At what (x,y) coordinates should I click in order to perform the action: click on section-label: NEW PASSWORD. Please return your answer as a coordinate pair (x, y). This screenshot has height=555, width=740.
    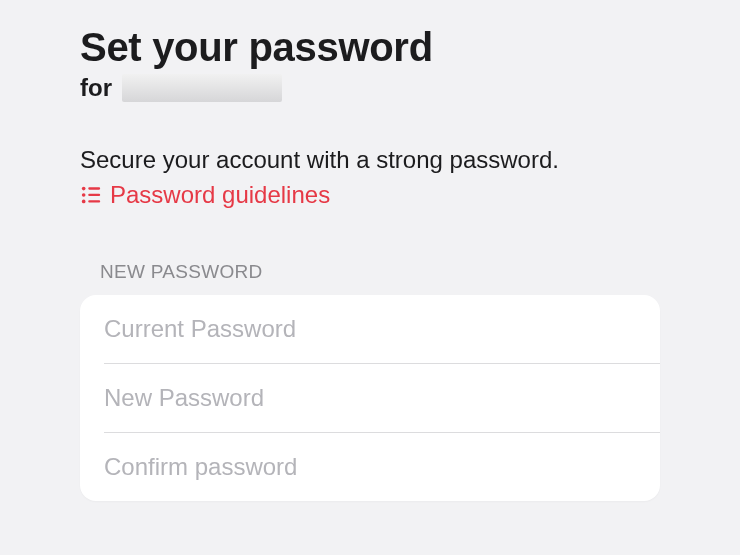
    Looking at the image, I should click on (380, 272).